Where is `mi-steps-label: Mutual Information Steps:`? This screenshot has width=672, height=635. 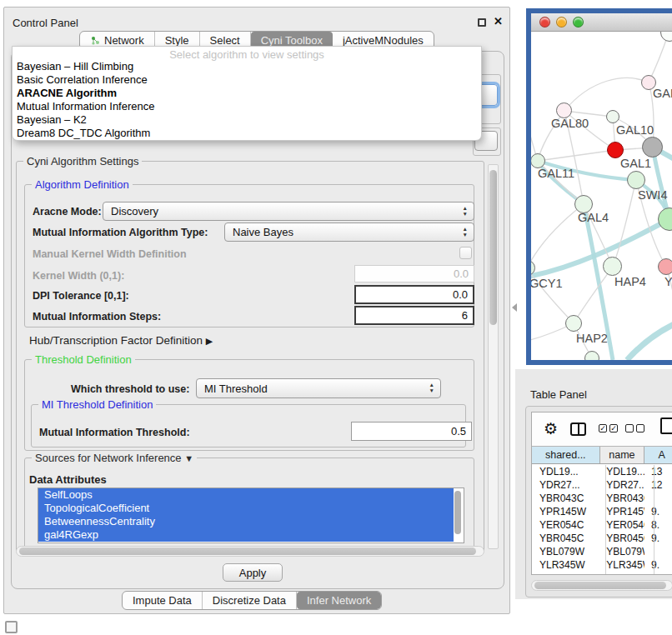
mi-steps-label: Mutual Information Steps: is located at coordinates (97, 317).